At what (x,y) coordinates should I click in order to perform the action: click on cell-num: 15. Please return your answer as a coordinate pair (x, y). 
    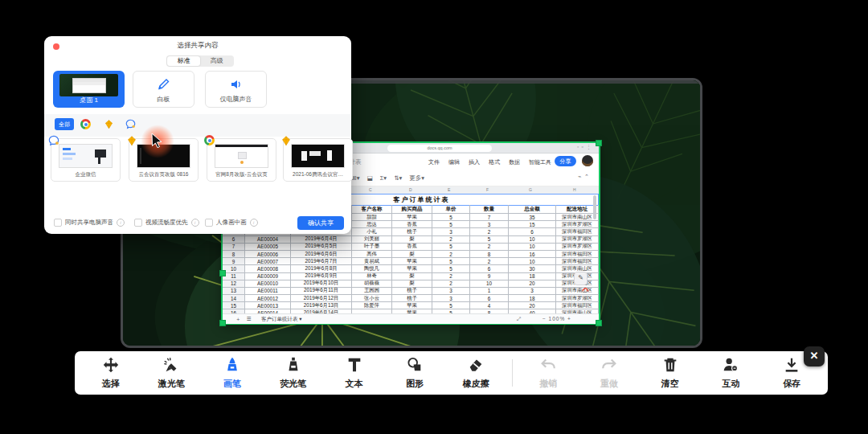
    Looking at the image, I should click on (234, 305).